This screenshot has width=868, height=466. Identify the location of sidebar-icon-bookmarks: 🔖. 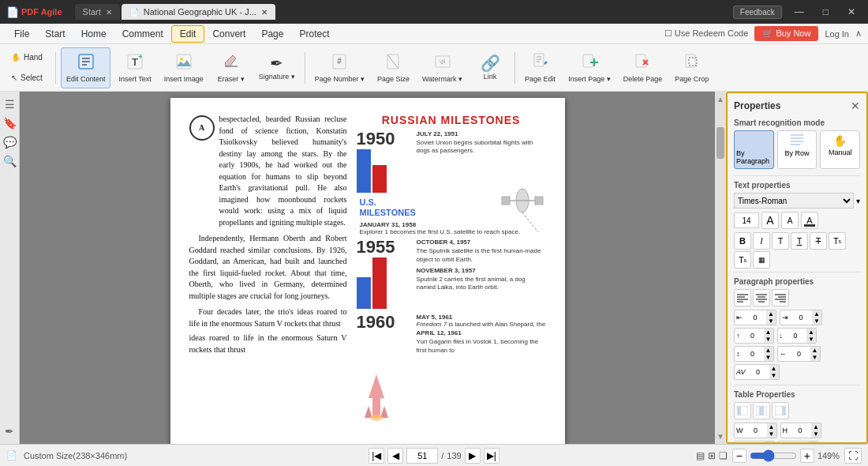
(9, 123).